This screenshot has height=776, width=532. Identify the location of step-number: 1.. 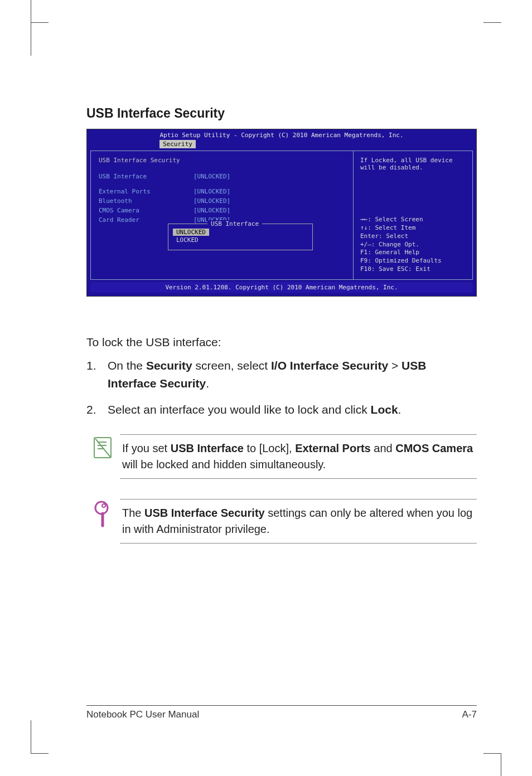
(97, 375).